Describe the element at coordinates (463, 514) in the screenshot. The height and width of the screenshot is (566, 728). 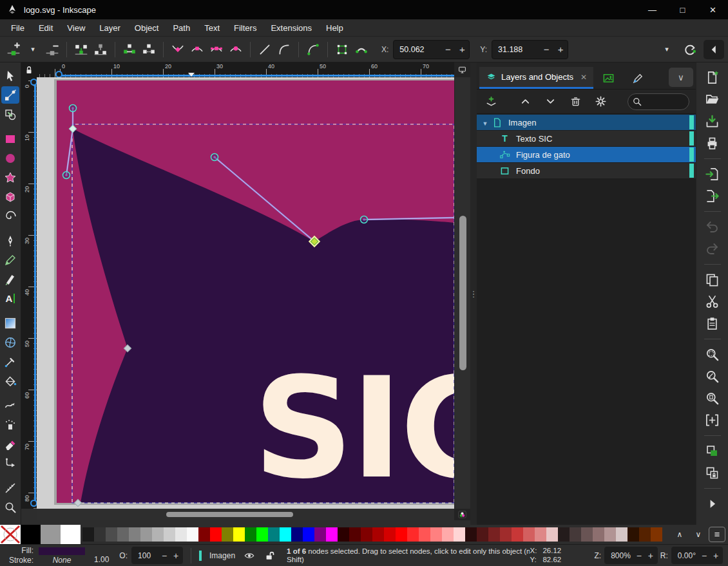
I see `color-managed-display-icon` at that location.